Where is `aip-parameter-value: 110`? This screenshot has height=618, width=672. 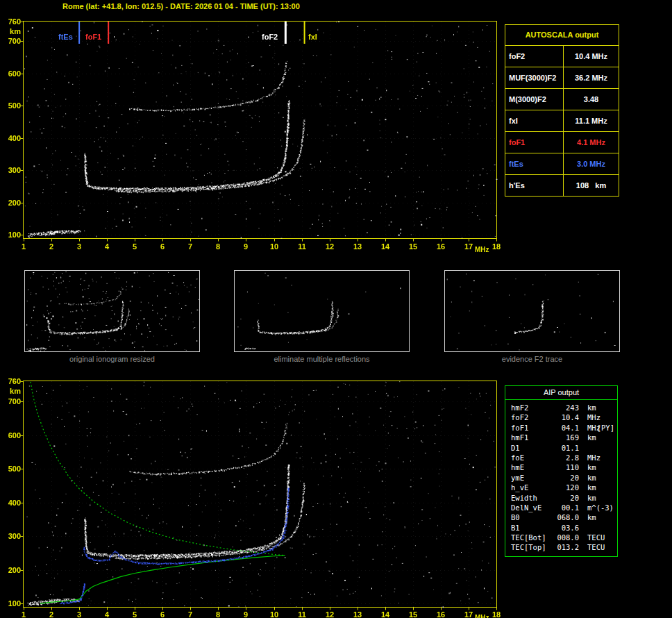
aip-parameter-value: 110 is located at coordinates (563, 467).